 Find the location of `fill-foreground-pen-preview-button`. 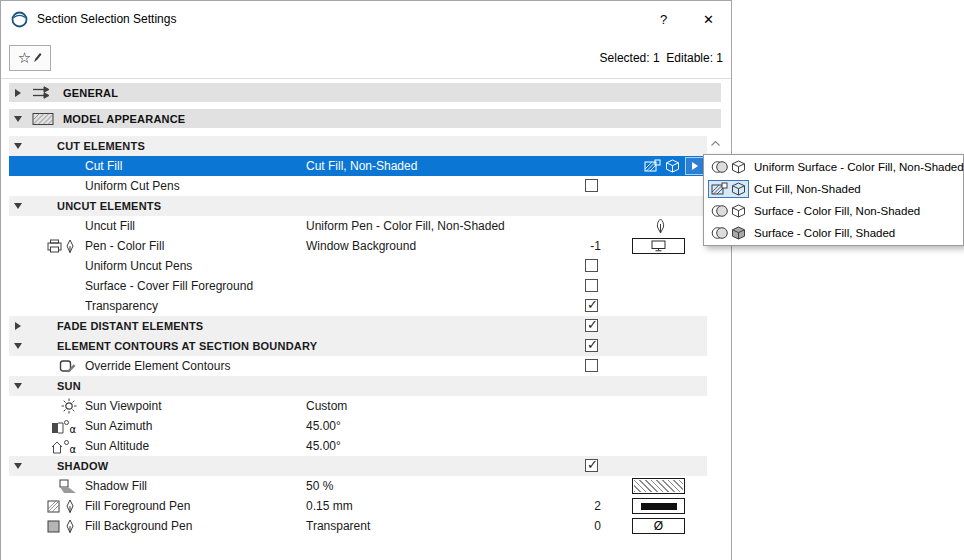

fill-foreground-pen-preview-button is located at coordinates (658, 506).